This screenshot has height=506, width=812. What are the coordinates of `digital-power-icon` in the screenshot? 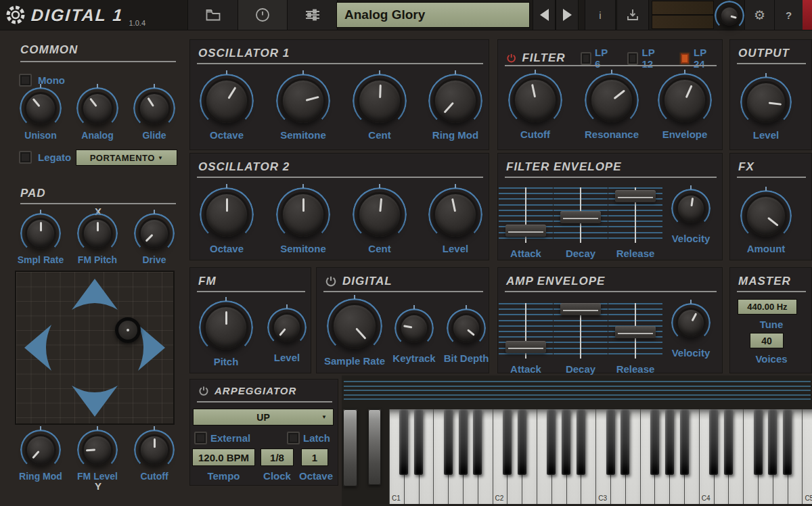 It's located at (331, 281).